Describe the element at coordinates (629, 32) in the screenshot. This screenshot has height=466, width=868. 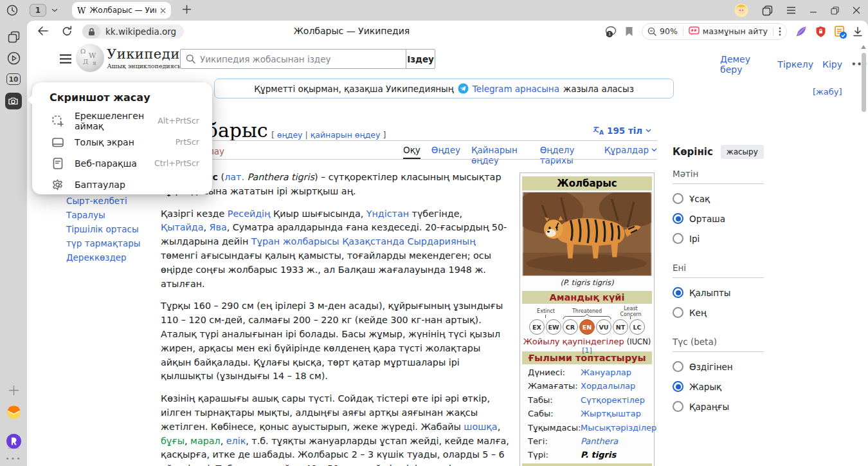
I see `bookmark-icon` at that location.